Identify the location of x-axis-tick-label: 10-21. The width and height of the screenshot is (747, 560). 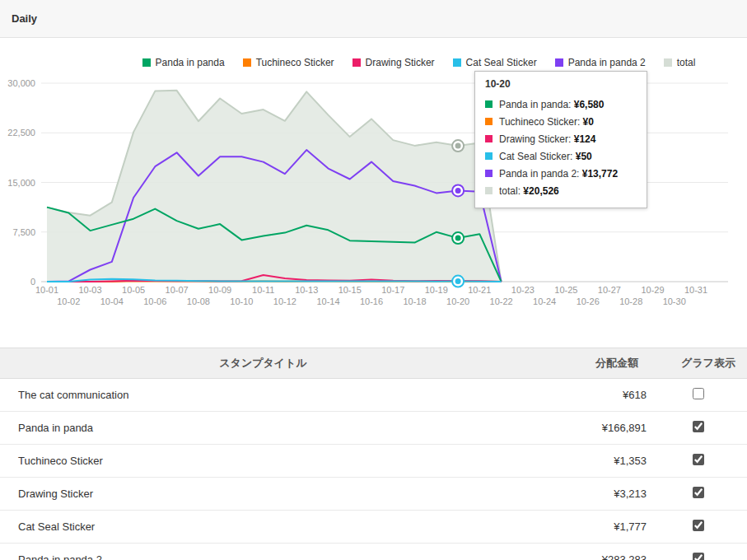
(479, 290).